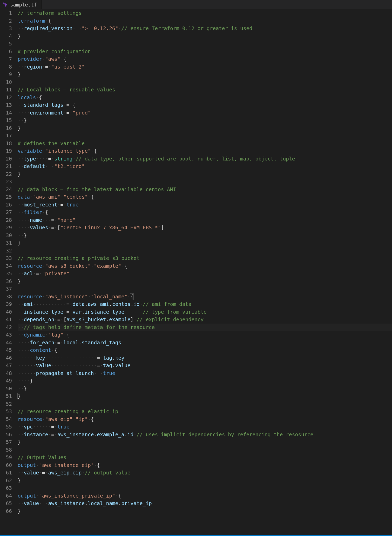  Describe the element at coordinates (205, 312) in the screenshot. I see `code-line: ··instance_type·=·var.instance_type·····…` at that location.